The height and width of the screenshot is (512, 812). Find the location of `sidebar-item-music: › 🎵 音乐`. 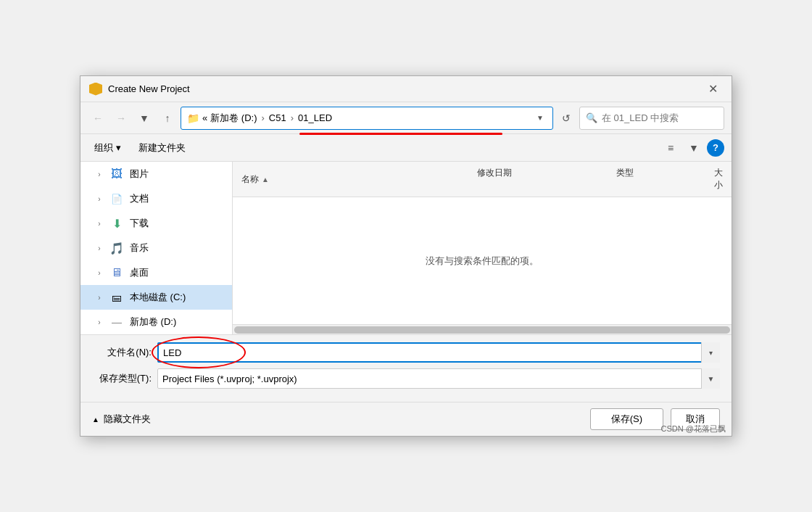

sidebar-item-music: › 🎵 音乐 is located at coordinates (157, 248).